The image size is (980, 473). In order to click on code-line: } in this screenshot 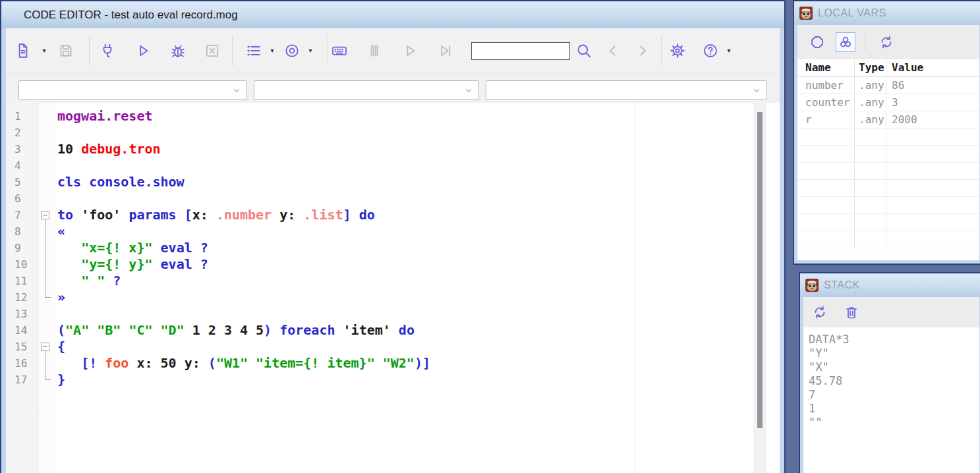, I will do `click(405, 379)`.